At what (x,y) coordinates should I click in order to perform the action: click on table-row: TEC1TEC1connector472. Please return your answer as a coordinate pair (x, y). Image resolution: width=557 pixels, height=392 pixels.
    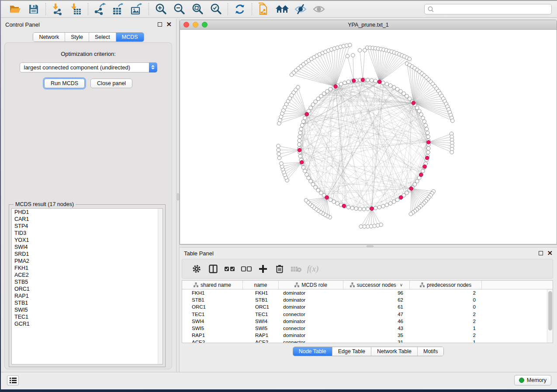
    Looking at the image, I should click on (367, 314).